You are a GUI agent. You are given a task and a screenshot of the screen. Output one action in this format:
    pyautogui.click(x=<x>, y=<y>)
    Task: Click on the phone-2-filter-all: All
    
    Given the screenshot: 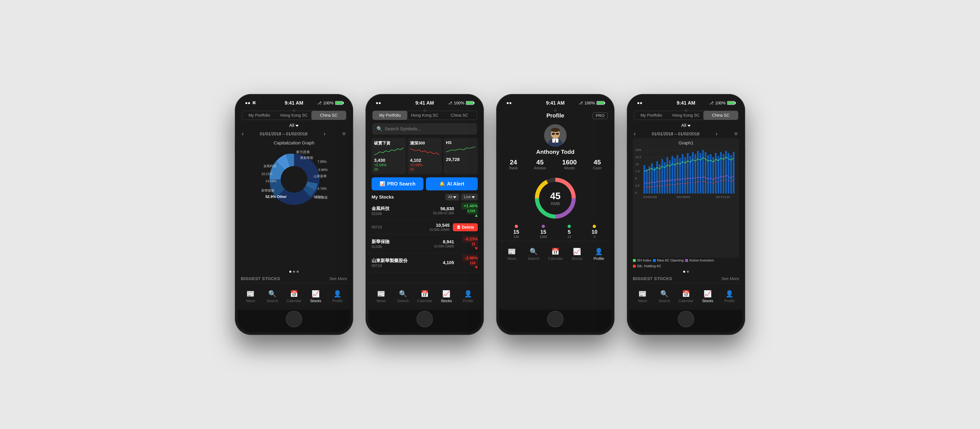 What is the action you would take?
    pyautogui.click(x=452, y=197)
    